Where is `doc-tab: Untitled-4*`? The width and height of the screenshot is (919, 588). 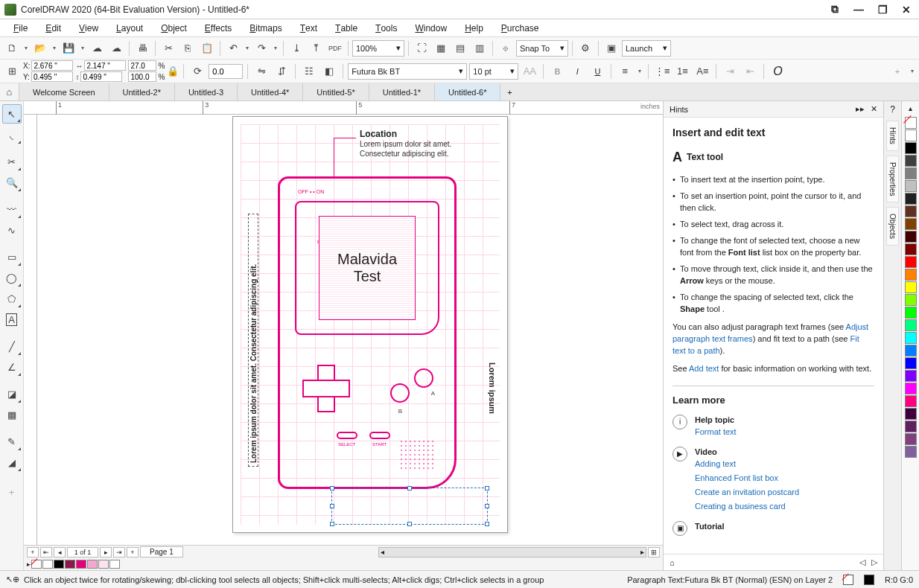
doc-tab: Untitled-4* is located at coordinates (270, 92).